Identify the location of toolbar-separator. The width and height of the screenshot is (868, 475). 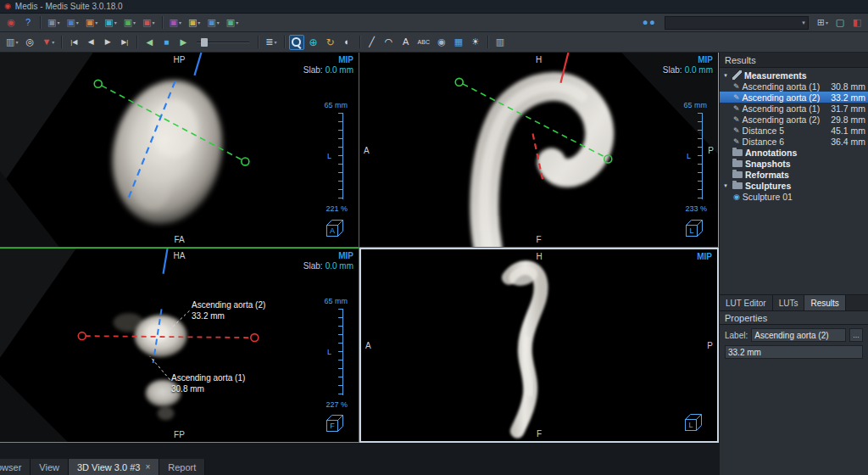
(285, 42).